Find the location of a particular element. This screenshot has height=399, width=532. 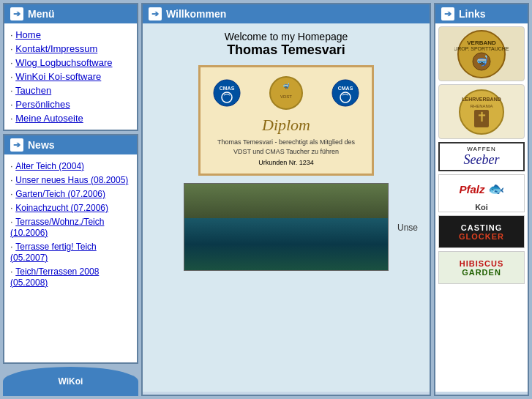

seeber-brand: Seeber is located at coordinates (482, 160).